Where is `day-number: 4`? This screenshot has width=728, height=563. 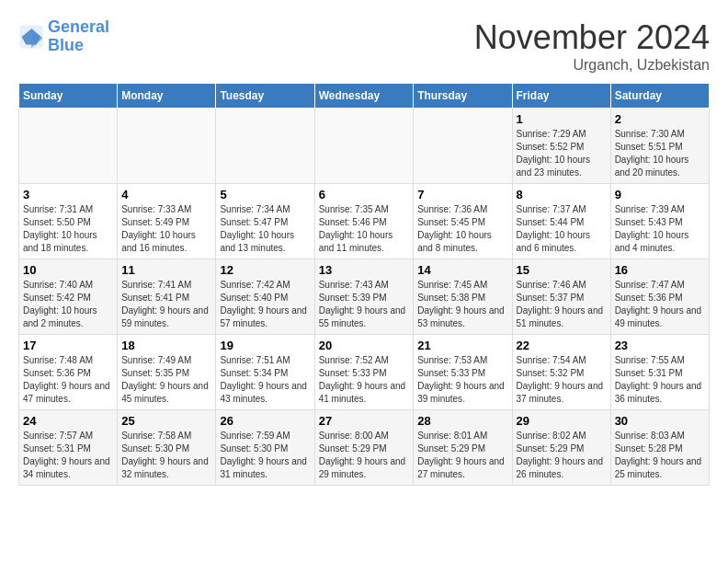
day-number: 4 is located at coordinates (166, 195).